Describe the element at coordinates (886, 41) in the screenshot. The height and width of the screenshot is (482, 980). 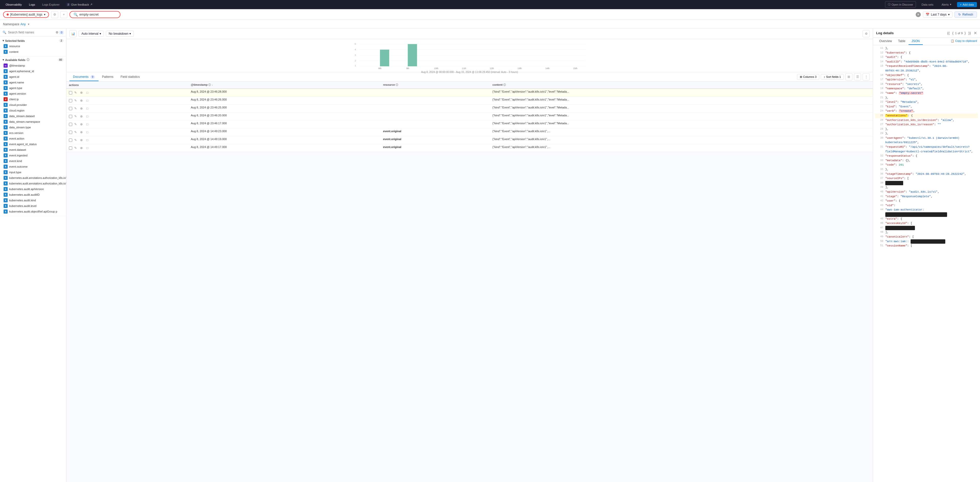
I see `tab-overview: Overview` at that location.